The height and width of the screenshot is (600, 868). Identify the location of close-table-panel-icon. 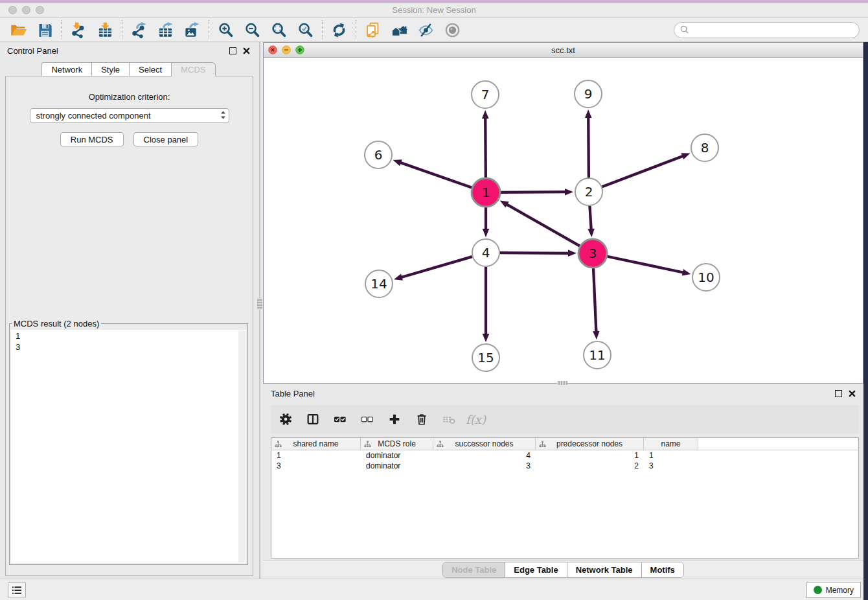
(852, 394).